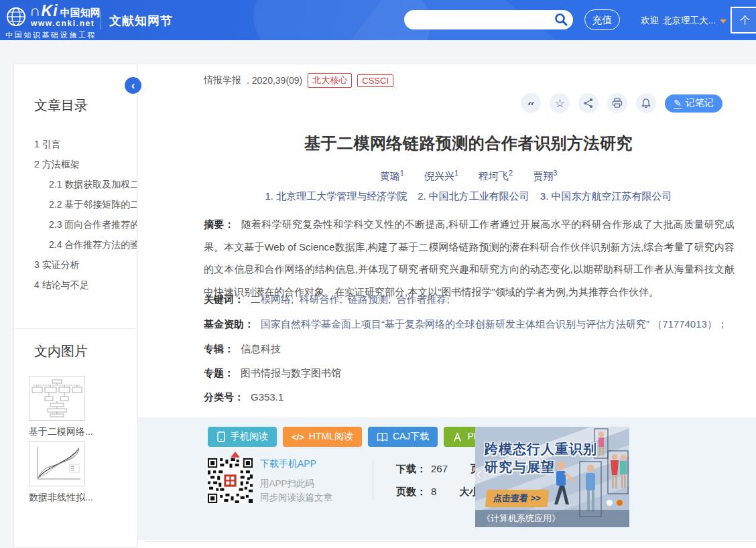 This screenshot has height=548, width=756. Describe the element at coordinates (287, 484) in the screenshot. I see `app-hint-line1: 用APP扫此码` at that location.